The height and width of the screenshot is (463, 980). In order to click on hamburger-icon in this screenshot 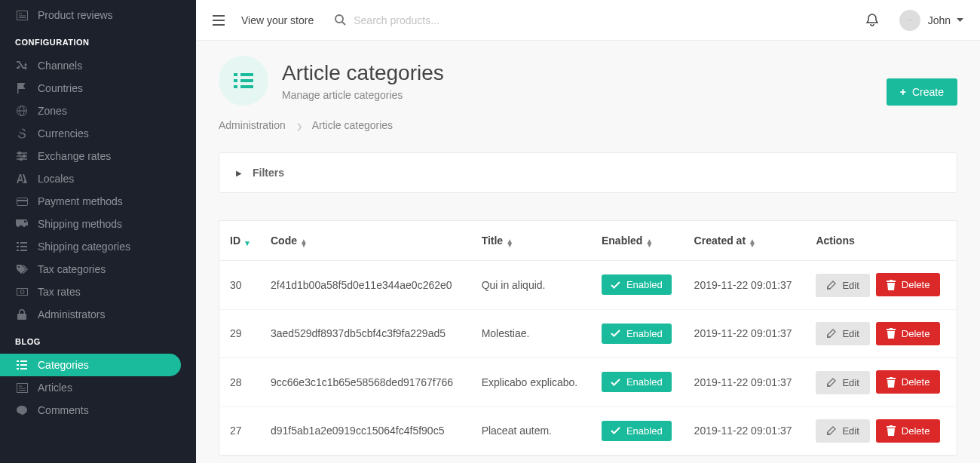, I will do `click(219, 20)`.